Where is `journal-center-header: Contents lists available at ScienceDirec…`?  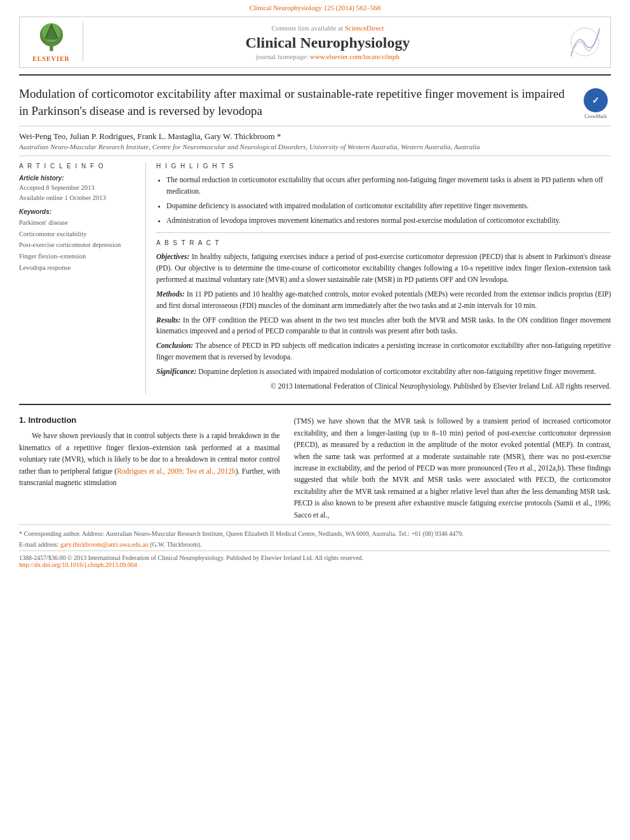
journal-center-header: Contents lists available at ScienceDirec… is located at coordinates (328, 42).